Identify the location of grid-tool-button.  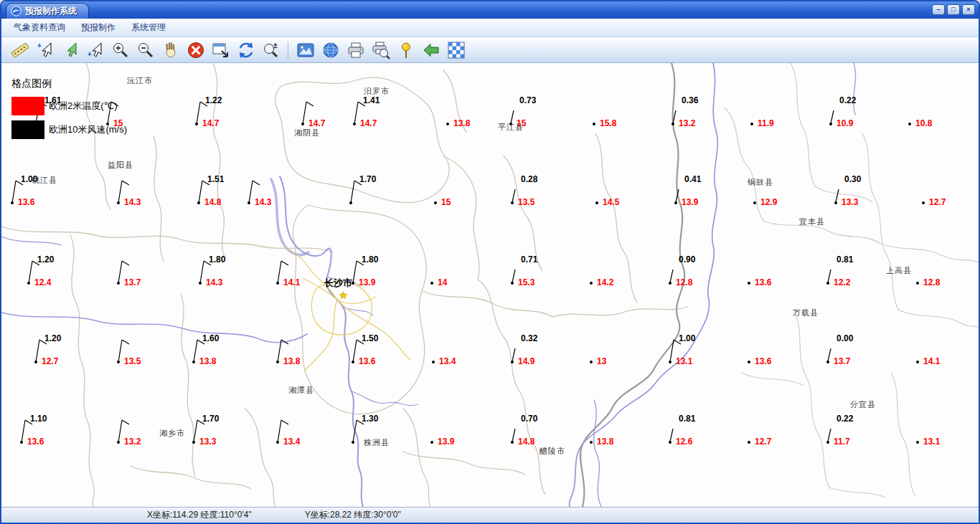
(456, 50).